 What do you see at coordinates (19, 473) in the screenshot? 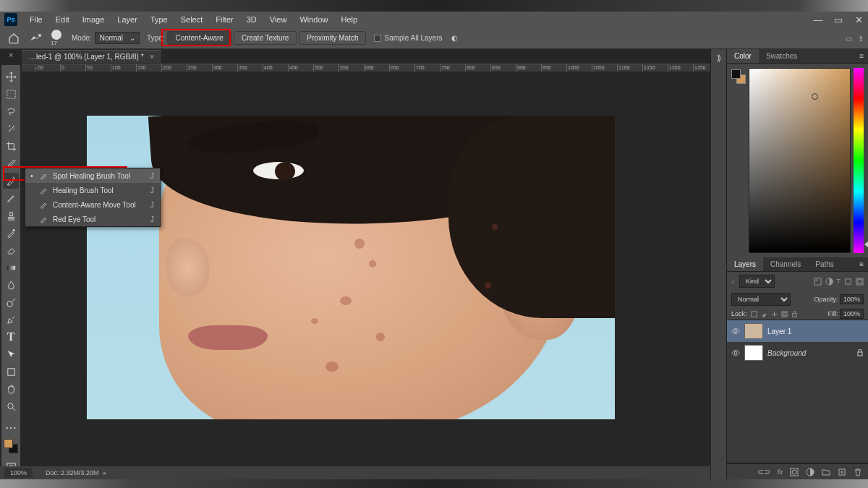
I see `zoom-level: 100%` at bounding box center [19, 473].